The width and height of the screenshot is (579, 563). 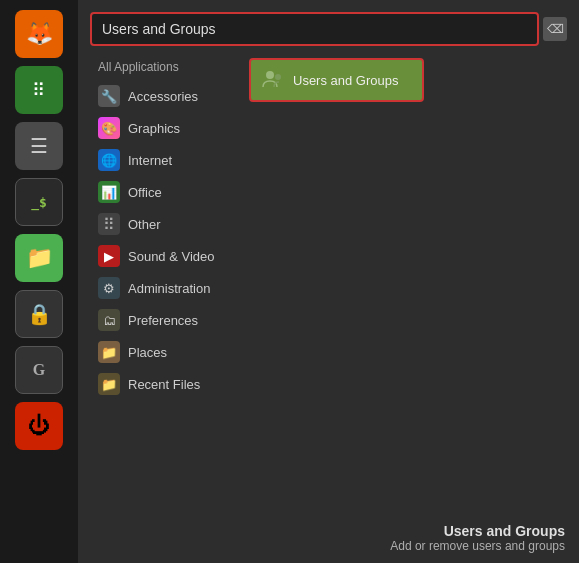 I want to click on clear-icon: ⌫, so click(x=556, y=29).